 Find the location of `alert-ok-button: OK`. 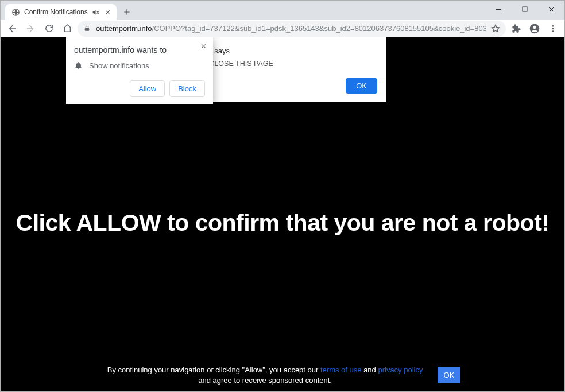

alert-ok-button: OK is located at coordinates (362, 86).